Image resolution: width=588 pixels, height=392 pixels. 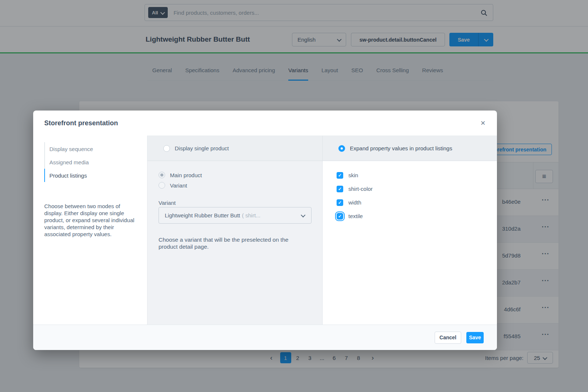 What do you see at coordinates (265, 337) in the screenshot?
I see `modal-footer: Cancel Save` at bounding box center [265, 337].